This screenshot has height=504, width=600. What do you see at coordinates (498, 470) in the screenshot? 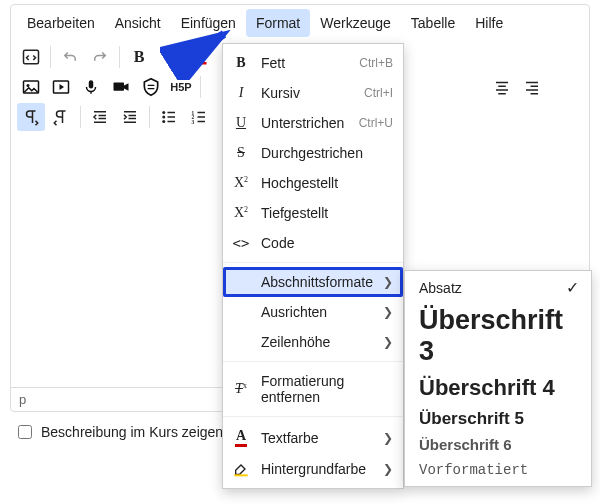
I see `submenu-item-pre: Vorformatiert` at bounding box center [498, 470].